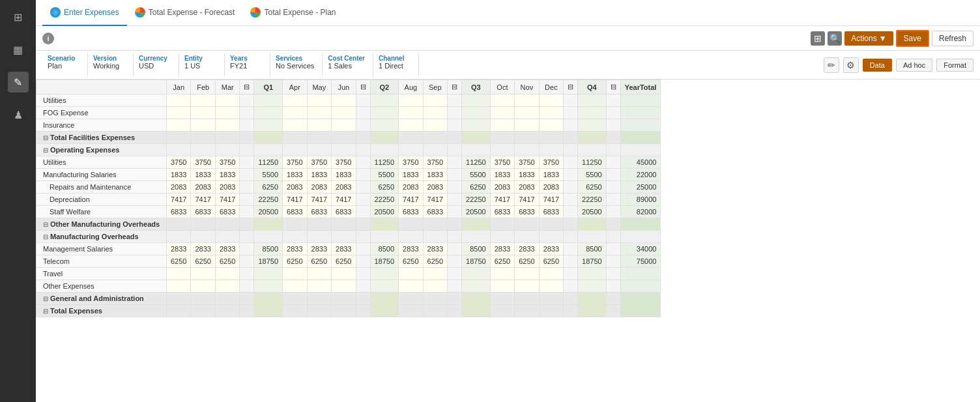  I want to click on tab-total-plan: Total Expense - Plan, so click(293, 13).